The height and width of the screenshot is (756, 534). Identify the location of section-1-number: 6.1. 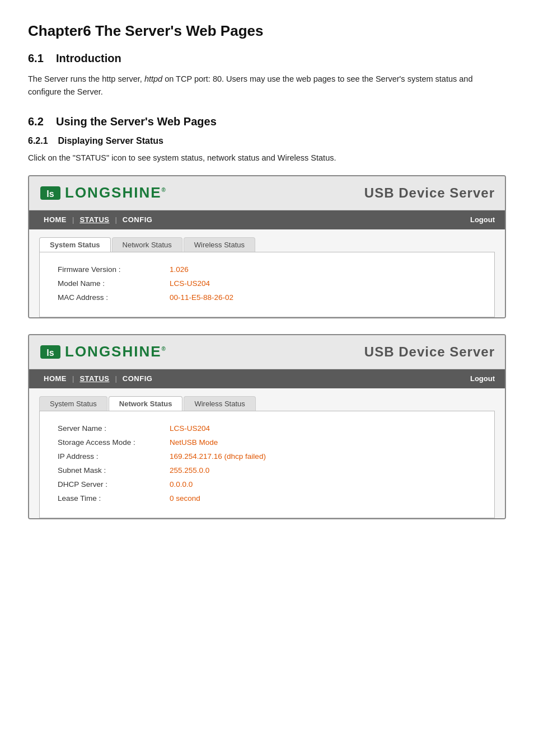
(36, 58).